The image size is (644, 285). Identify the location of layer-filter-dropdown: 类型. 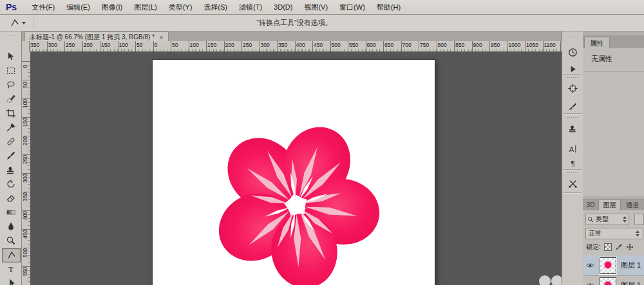
(607, 219).